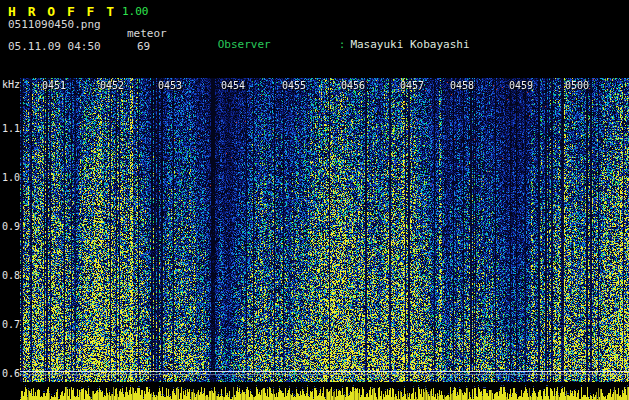 The image size is (629, 400). I want to click on x-tick-label: 0451, so click(54, 86).